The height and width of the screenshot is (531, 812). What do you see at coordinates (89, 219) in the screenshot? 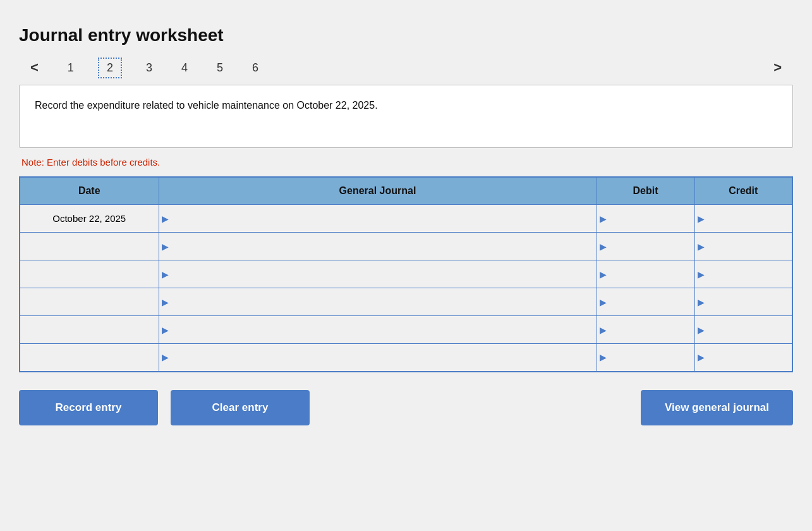
I see `cell-date-0: October 22, 2025` at bounding box center [89, 219].